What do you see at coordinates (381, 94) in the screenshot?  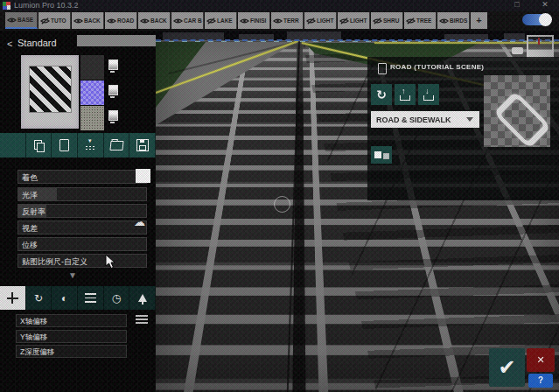 I see `refresh-button: ↻` at bounding box center [381, 94].